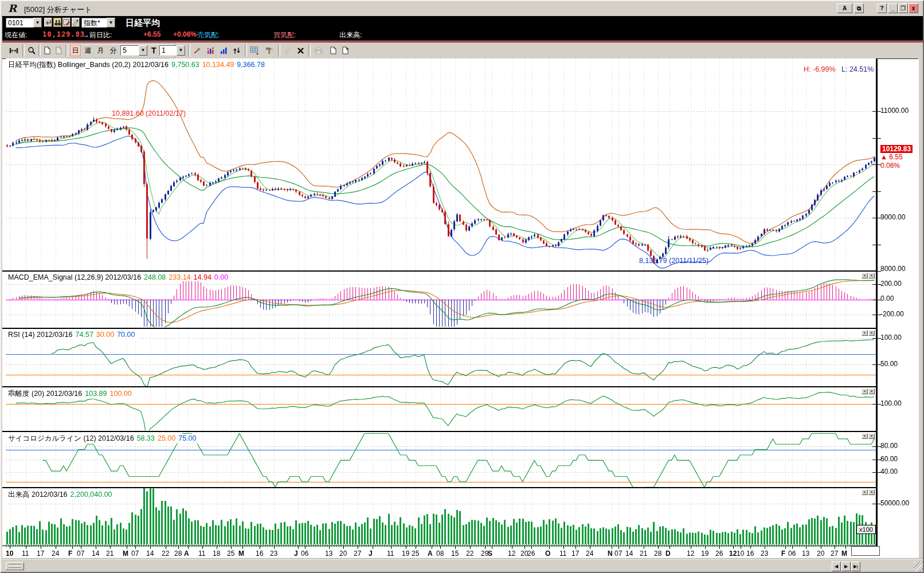  Describe the element at coordinates (14, 50) in the screenshot. I see `range-select-button` at that location.